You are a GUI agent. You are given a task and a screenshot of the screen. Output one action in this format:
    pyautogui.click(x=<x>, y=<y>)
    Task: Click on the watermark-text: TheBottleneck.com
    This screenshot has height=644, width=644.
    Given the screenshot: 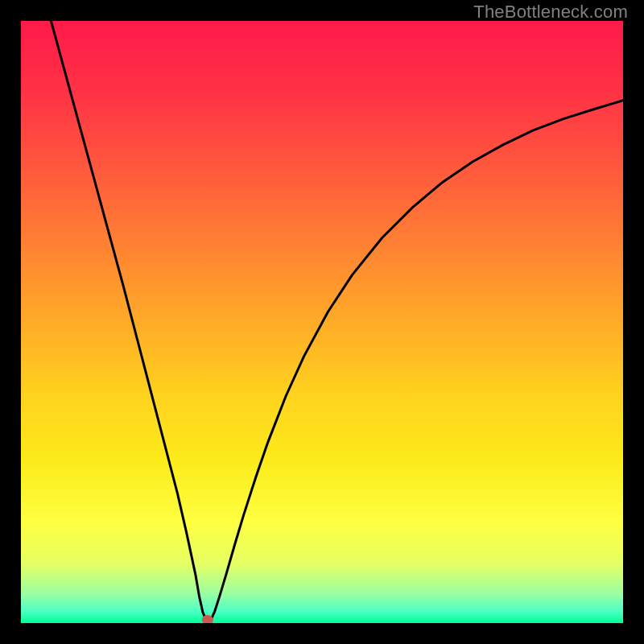 What is the action you would take?
    pyautogui.click(x=551, y=12)
    